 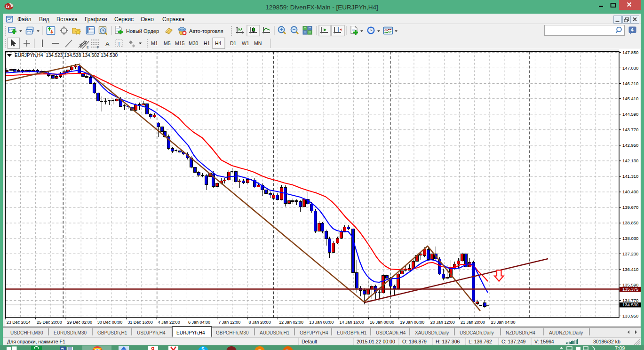 What do you see at coordinates (80, 322) in the screenshot?
I see `svg-text: 29 Dec 02:00` at bounding box center [80, 322].